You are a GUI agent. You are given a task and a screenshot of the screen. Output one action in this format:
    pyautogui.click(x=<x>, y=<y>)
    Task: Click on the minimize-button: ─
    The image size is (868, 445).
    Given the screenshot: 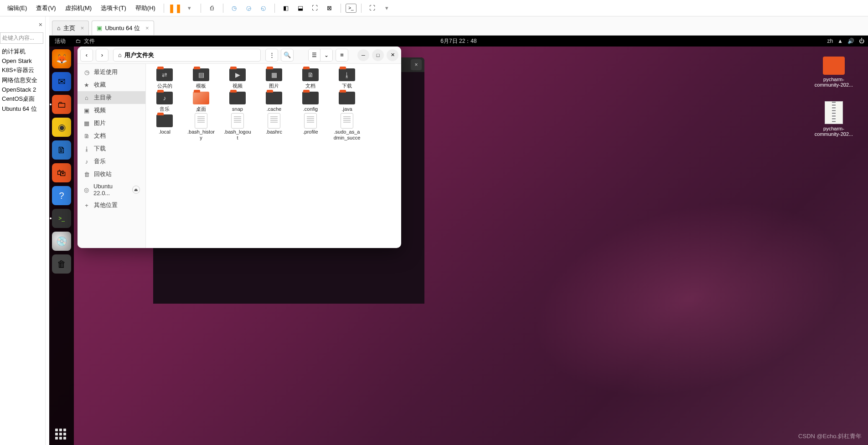 What is the action you would take?
    pyautogui.click(x=363, y=55)
    